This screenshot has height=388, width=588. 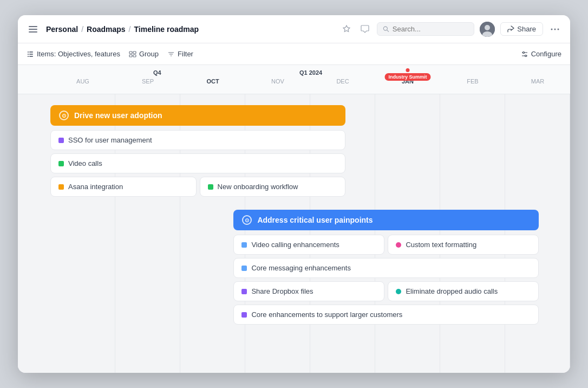 I want to click on feature-row-core-enhancements: Core enhancements to support larger cust…, so click(x=386, y=314).